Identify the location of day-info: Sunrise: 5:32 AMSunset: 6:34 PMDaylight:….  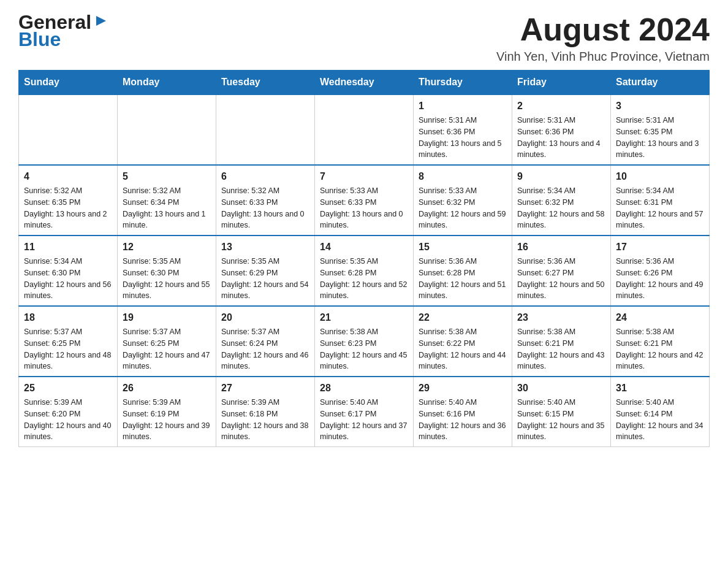
(167, 209).